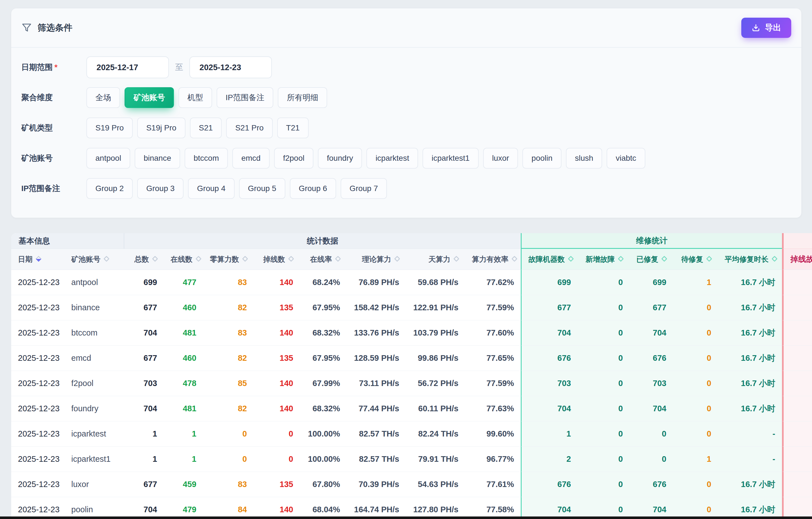  Describe the element at coordinates (149, 98) in the screenshot. I see `filter-chip-矿池账号: 矿池账号` at that location.